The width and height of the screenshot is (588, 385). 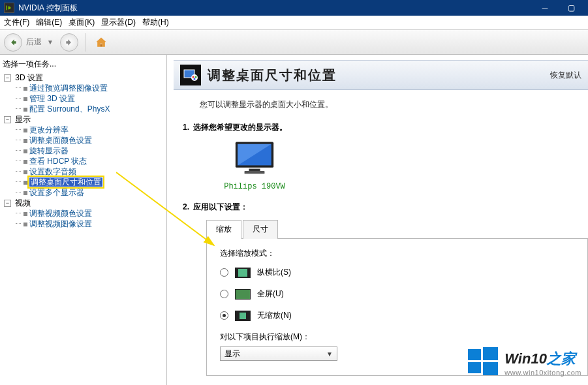 What do you see at coordinates (255, 187) in the screenshot?
I see `monitor-label: Philips 190VW` at bounding box center [255, 187].